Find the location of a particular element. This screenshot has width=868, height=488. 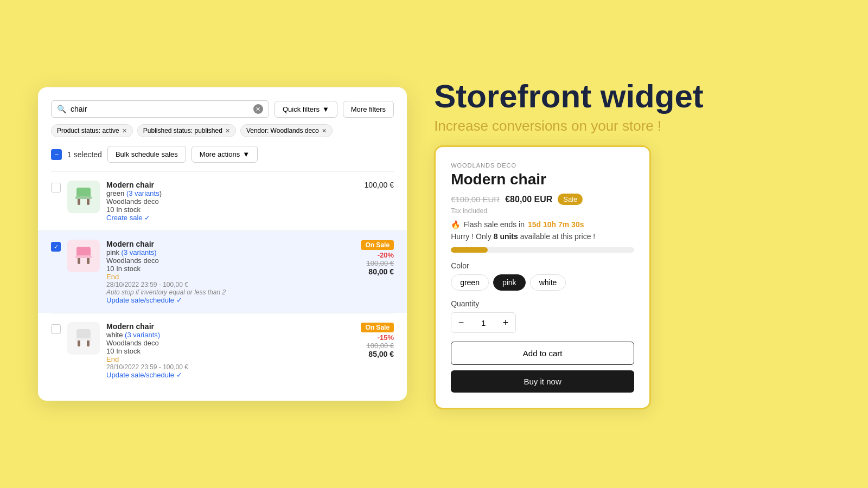

units-row: Hurry ! Only 8 units available at this p… is located at coordinates (542, 236).